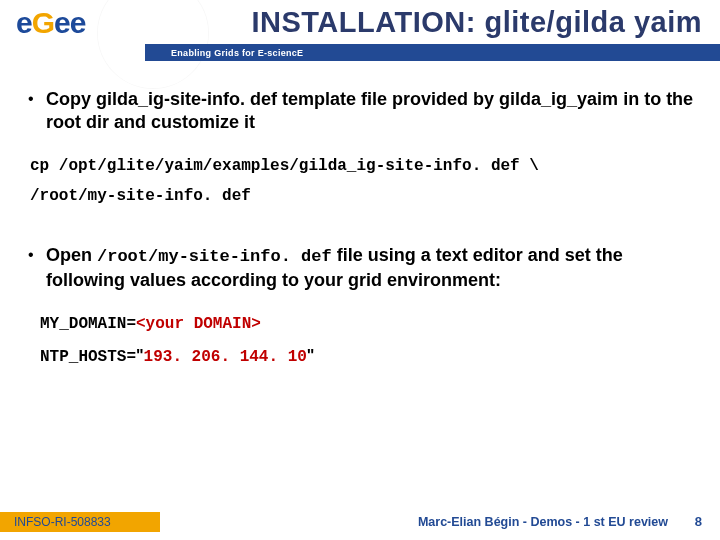  What do you see at coordinates (543, 522) in the screenshot?
I see `footer-right-text: Marc-Elian Bégin - Demos - 1 st EU revie…` at bounding box center [543, 522].